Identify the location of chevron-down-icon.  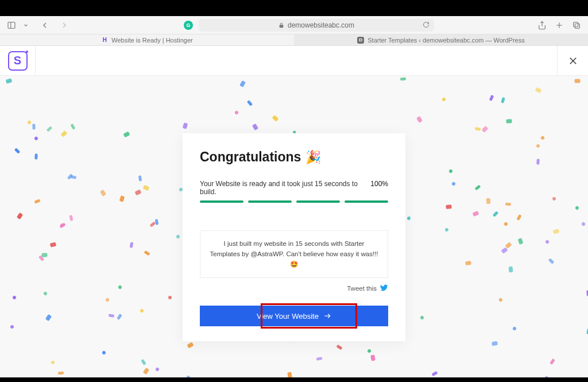
(26, 25).